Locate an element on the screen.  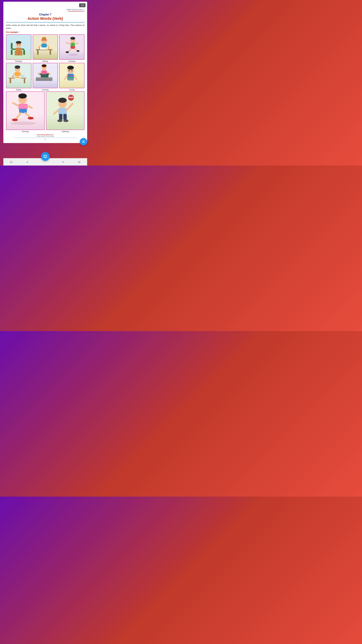
page-badge: 1/4 is located at coordinates (82, 5).